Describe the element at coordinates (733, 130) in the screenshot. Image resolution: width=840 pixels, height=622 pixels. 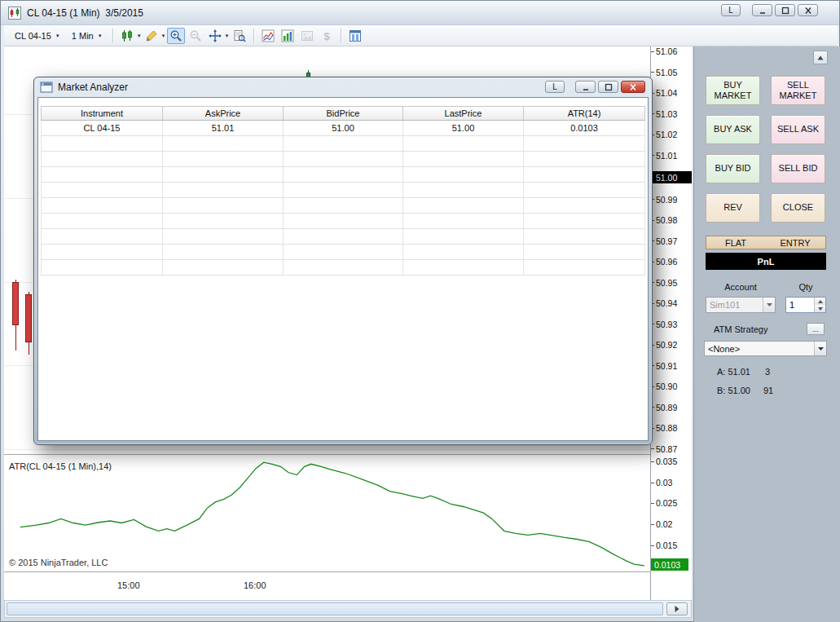
I see `buy-ask-button: BUY ASK` at that location.